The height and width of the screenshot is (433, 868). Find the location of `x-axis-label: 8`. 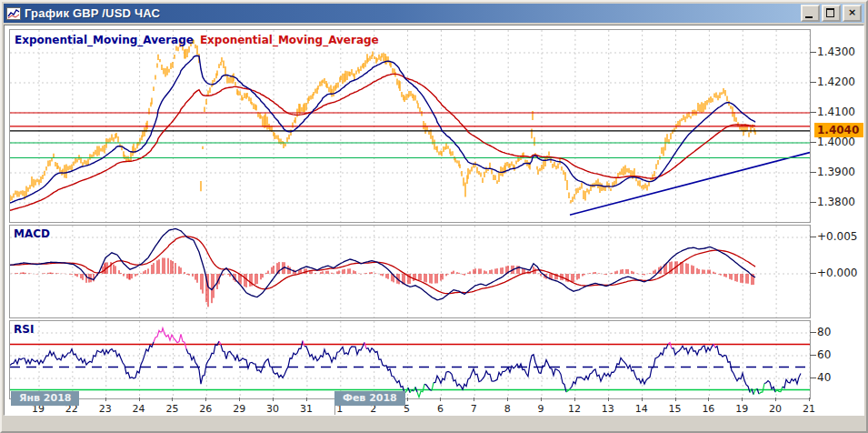

x-axis-label: 8 is located at coordinates (507, 409).